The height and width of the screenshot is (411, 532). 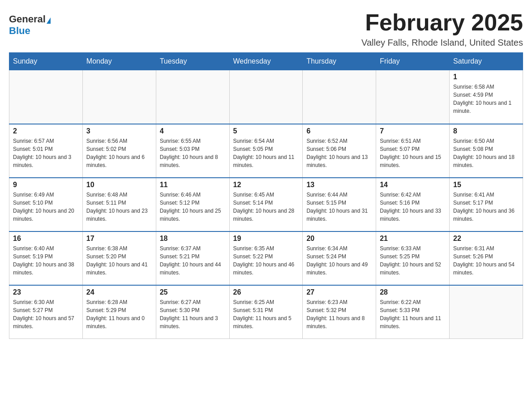 What do you see at coordinates (486, 239) in the screenshot?
I see `day-number: 22` at bounding box center [486, 239].